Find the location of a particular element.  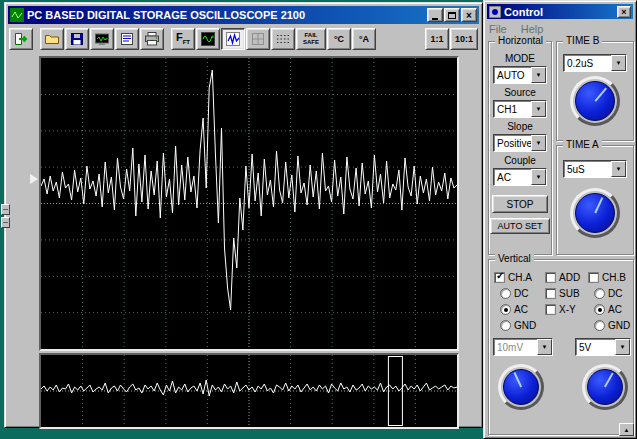

close-button: × is located at coordinates (469, 15).